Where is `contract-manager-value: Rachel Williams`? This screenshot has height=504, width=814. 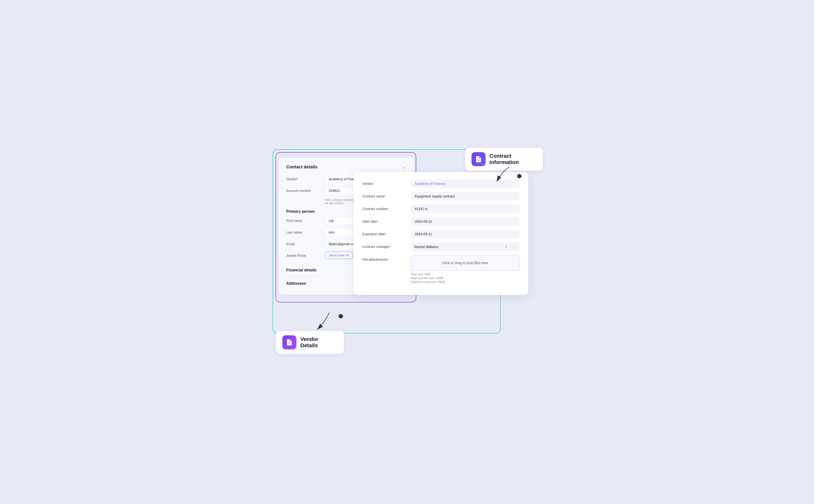 contract-manager-value: Rachel Williams is located at coordinates (426, 247).